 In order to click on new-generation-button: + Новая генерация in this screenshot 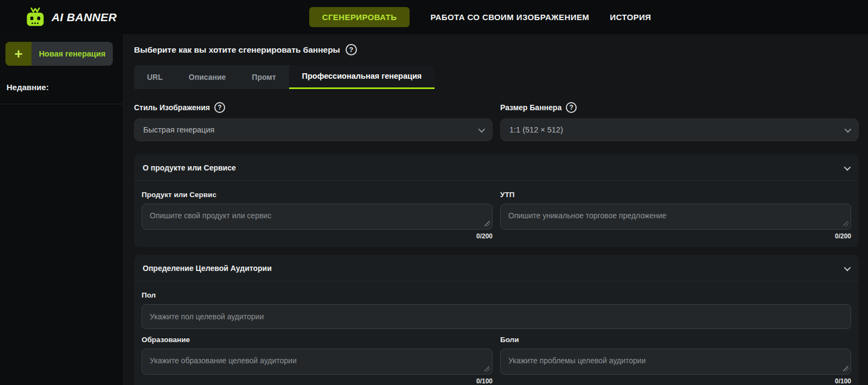, I will do `click(59, 54)`.